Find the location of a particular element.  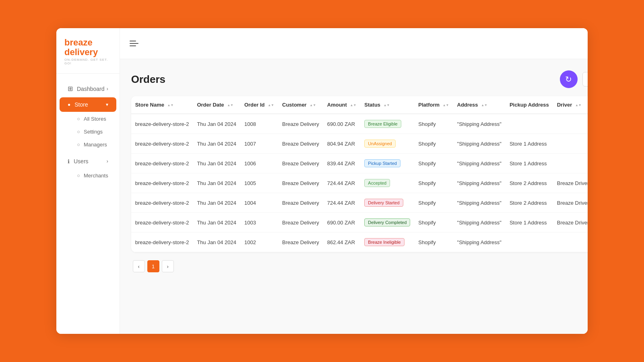

status-badge: Delivery Completed is located at coordinates (387, 222).